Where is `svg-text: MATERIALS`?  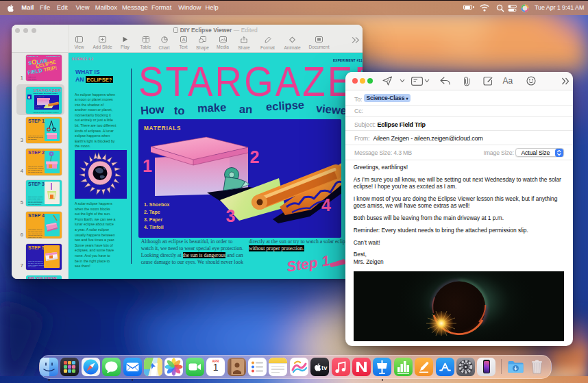 svg-text: MATERIALS is located at coordinates (162, 129).